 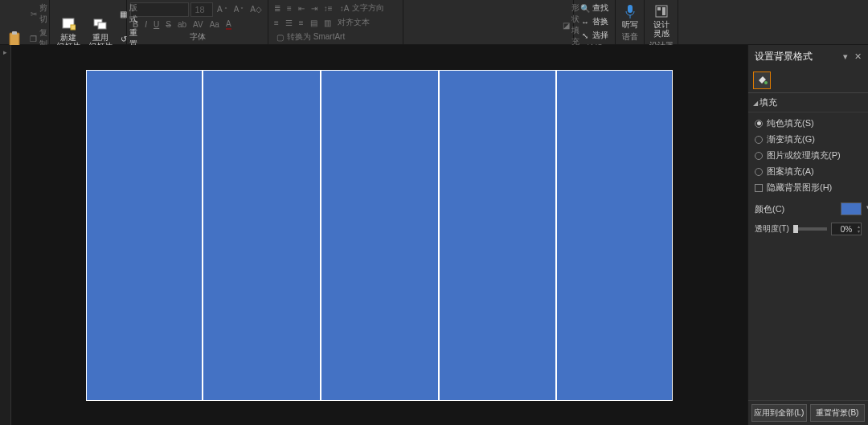 I want to click on paint-bucket-icon, so click(x=762, y=80).